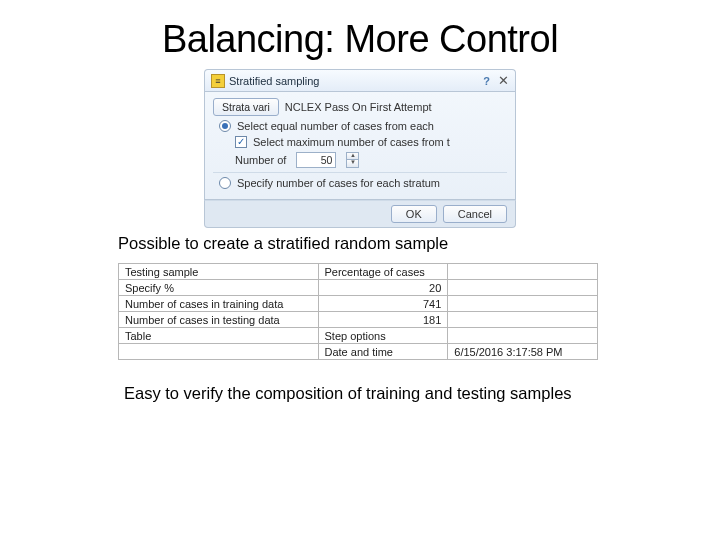 This screenshot has height=540, width=720. I want to click on number-of-input: 50, so click(316, 160).